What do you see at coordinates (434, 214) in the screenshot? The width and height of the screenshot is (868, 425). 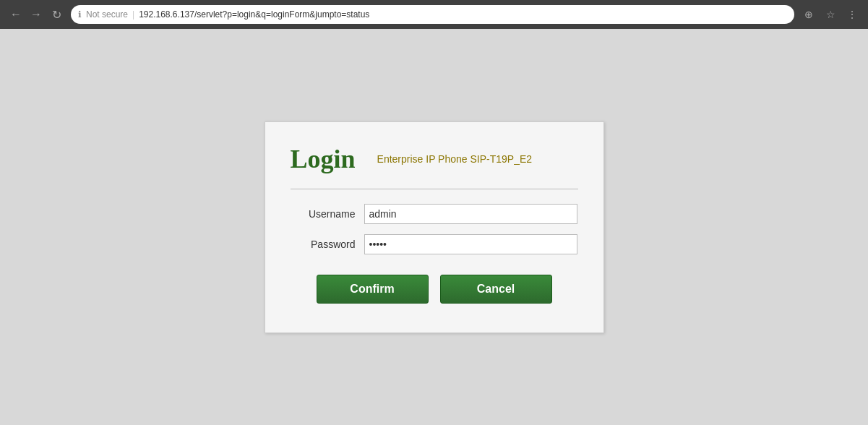 I see `username-group: Username` at bounding box center [434, 214].